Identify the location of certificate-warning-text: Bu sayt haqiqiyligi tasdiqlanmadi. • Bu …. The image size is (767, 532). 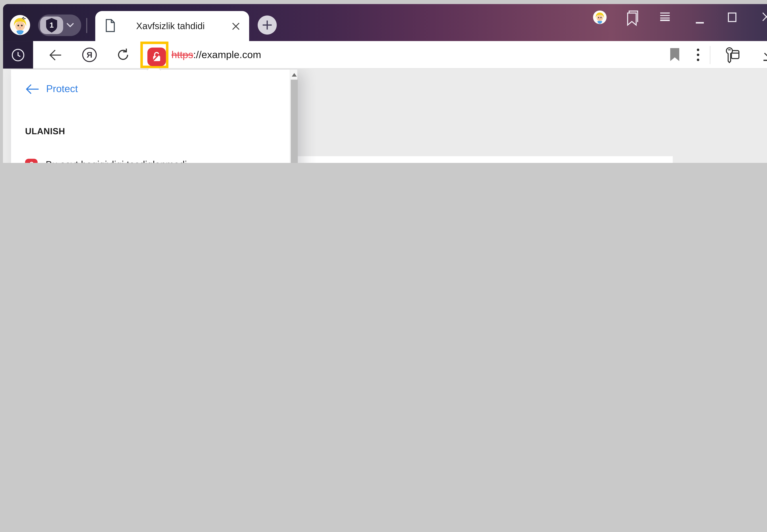
(166, 160).